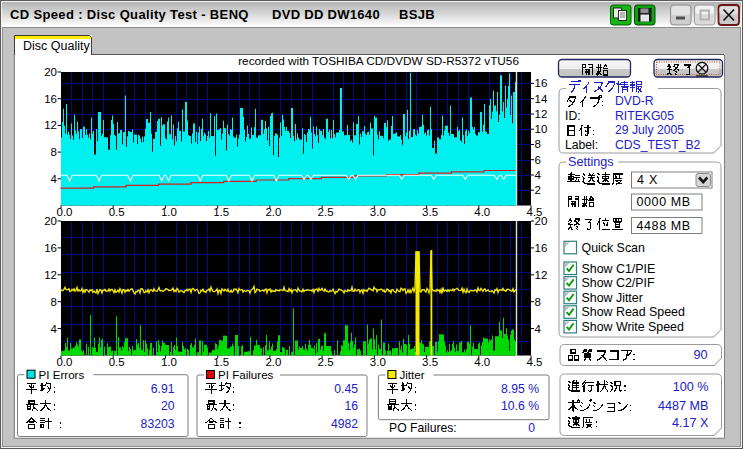 The image size is (743, 449). I want to click on svg-text: BSJB, so click(417, 14).